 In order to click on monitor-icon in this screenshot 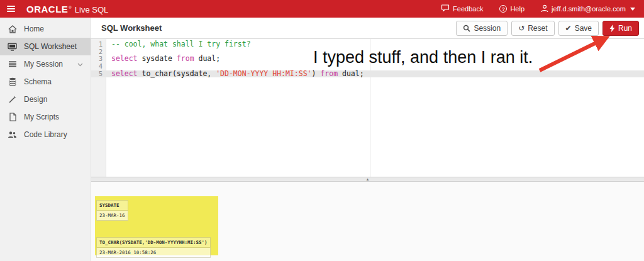, I will do `click(13, 47)`.